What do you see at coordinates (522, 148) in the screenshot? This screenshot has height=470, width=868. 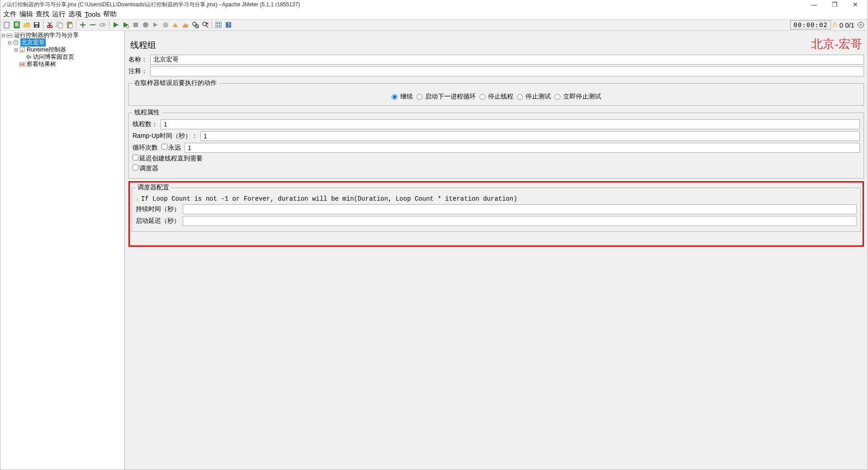 I see `loop-input` at bounding box center [522, 148].